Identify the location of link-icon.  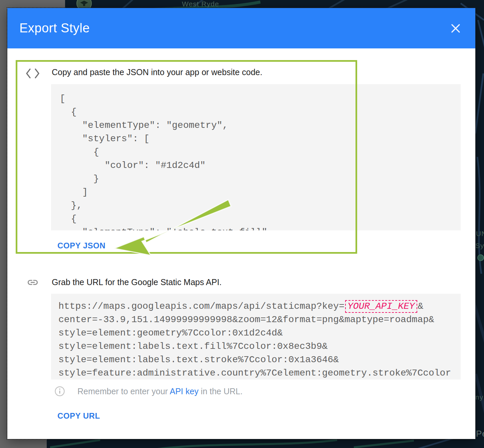
(33, 282).